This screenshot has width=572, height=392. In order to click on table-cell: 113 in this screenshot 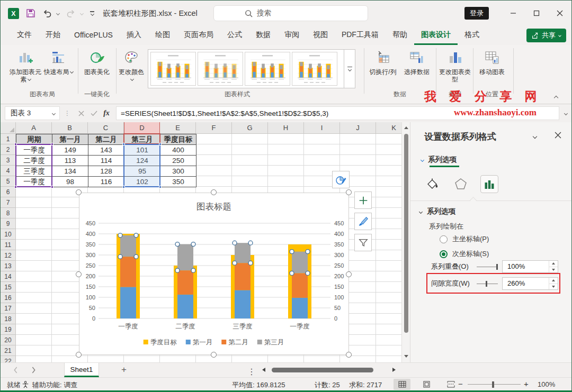, I will do `click(70, 161)`.